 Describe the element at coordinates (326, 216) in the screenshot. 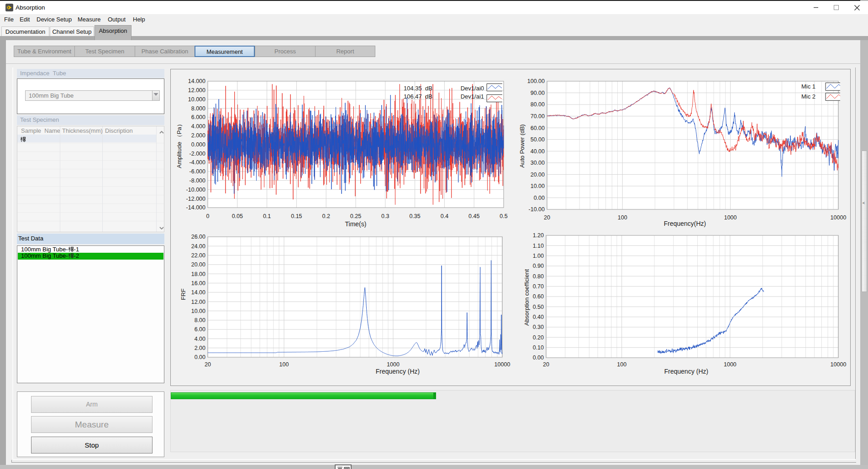

I see `svg-text: 0.2` at that location.